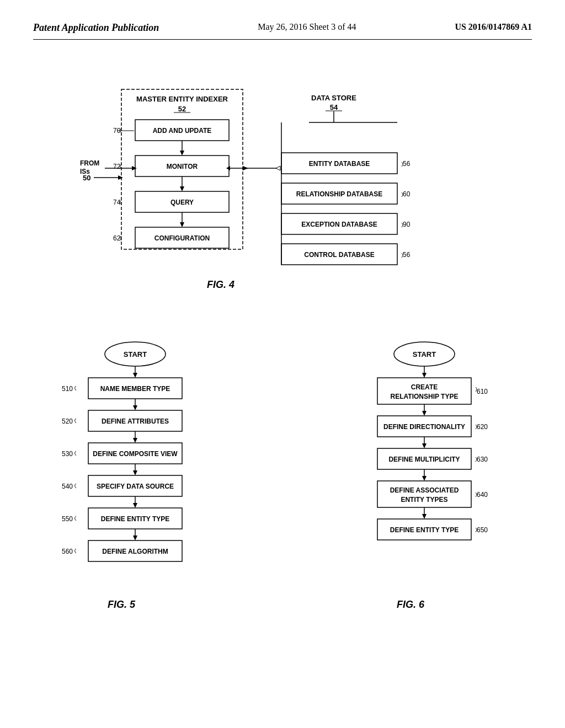 This screenshot has height=728, width=565. Describe the element at coordinates (424, 500) in the screenshot. I see `svg-text: ENTITY TYPES` at that location.